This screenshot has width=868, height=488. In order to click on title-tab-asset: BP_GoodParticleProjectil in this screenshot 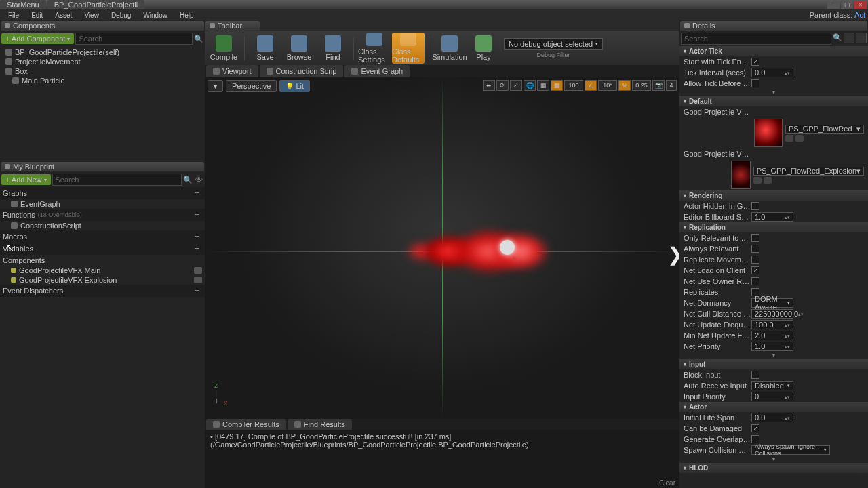, I will do `click(96, 5)`.